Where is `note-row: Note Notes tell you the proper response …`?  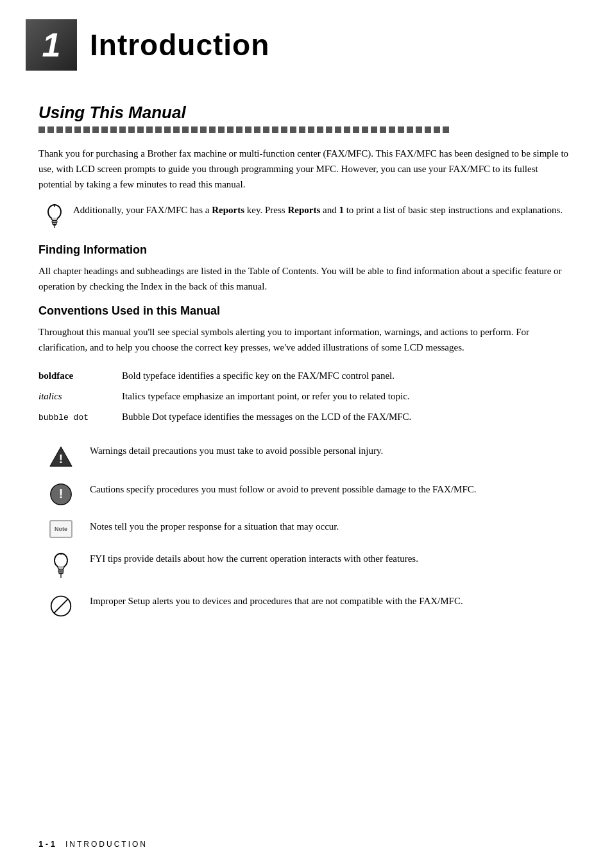
note-row: Note Notes tell you the proper response … is located at coordinates (306, 528).